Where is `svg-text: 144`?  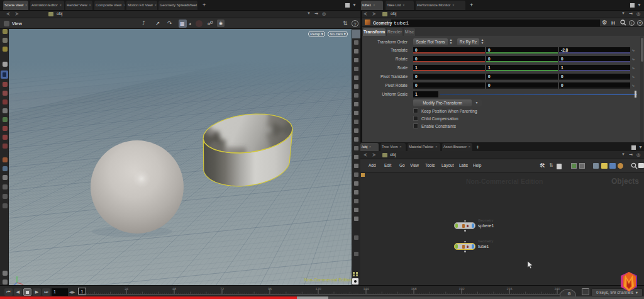
svg-text: 144 is located at coordinates (366, 289).